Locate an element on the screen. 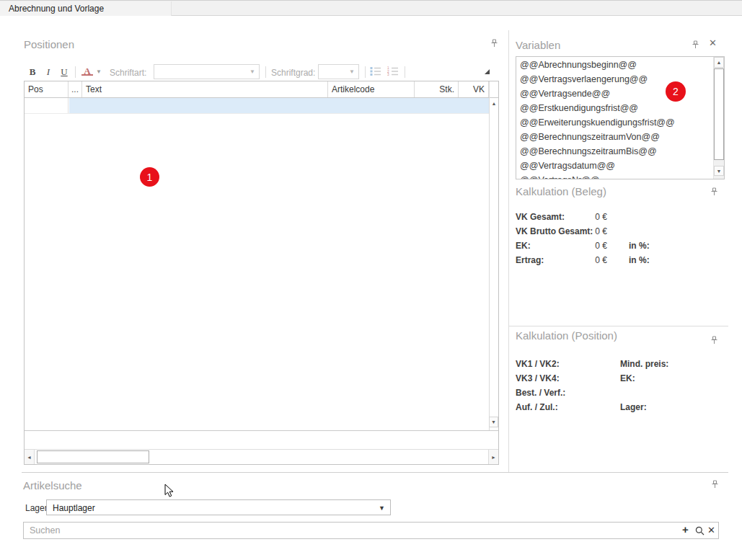  svg-text: 3 is located at coordinates (388, 74).